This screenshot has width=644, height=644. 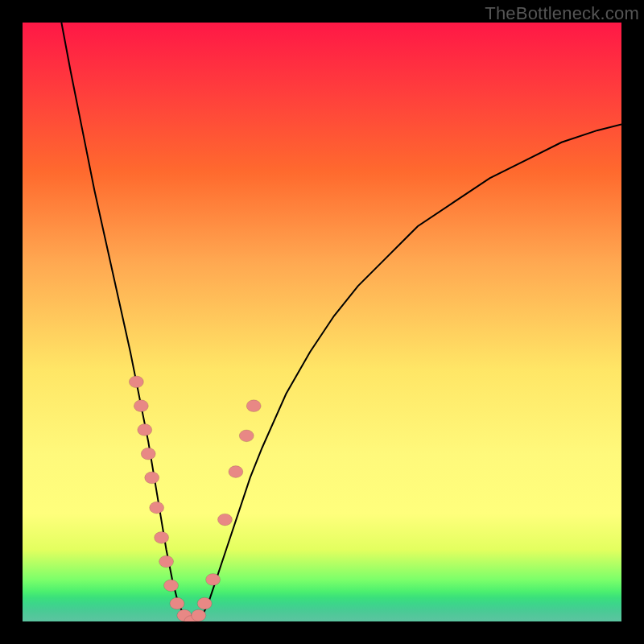 I want to click on watermark-text: TheBottleneck.com, so click(x=562, y=14).